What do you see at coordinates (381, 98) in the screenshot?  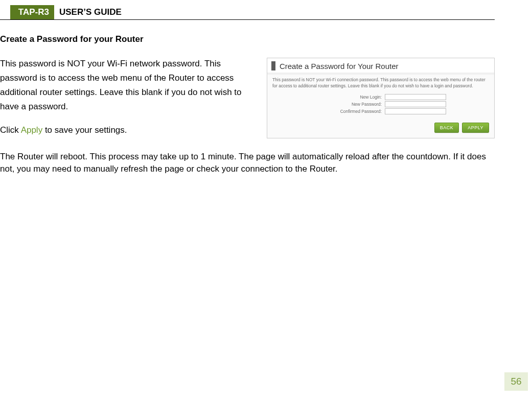 I see `router-ui-screenshot: Create a Password for Your Router This p…` at bounding box center [381, 98].